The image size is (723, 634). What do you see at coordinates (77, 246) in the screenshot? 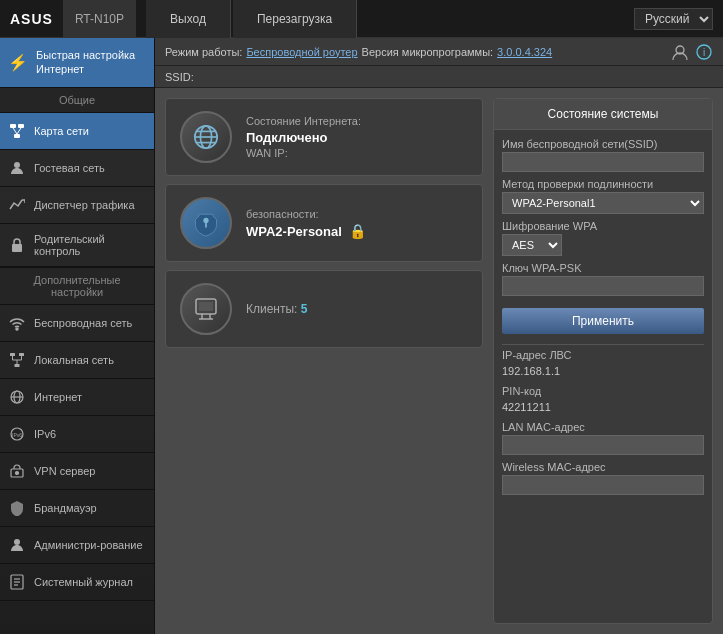
I see `sidebar-item-parental-control: Родительский контроль` at bounding box center [77, 246].